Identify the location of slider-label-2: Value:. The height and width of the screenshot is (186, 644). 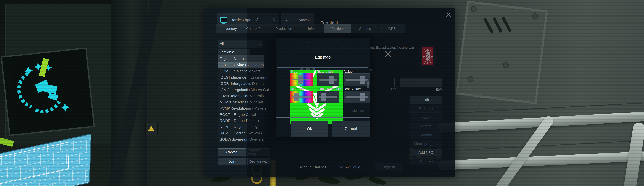
(349, 72).